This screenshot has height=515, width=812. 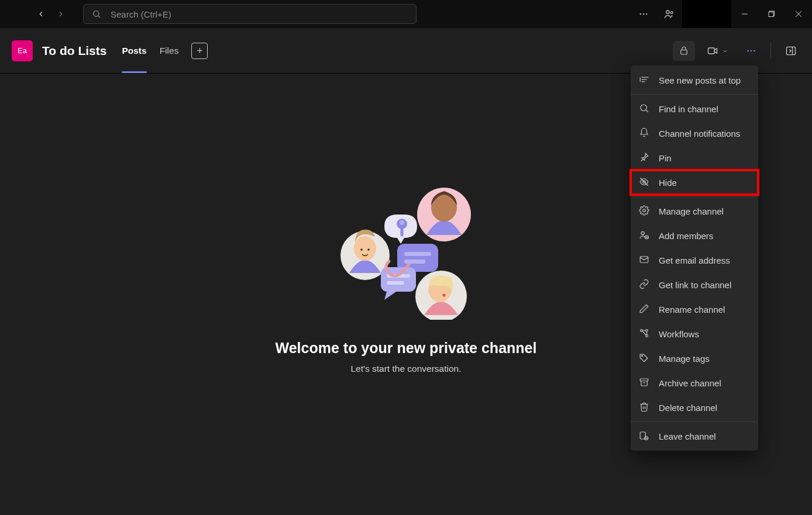 What do you see at coordinates (645, 408) in the screenshot?
I see `trash-icon` at bounding box center [645, 408].